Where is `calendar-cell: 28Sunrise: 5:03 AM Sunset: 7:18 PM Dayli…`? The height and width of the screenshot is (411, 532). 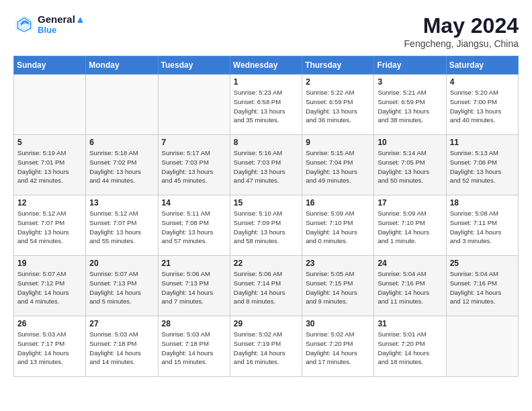
calendar-cell: 28Sunrise: 5:03 AM Sunset: 7:18 PM Dayli… is located at coordinates (193, 347).